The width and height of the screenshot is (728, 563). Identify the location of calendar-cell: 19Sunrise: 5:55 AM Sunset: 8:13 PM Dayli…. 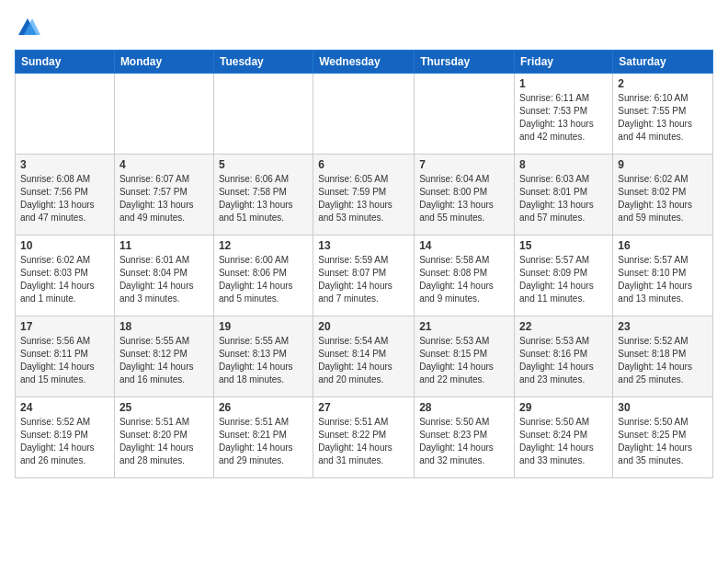
(263, 357).